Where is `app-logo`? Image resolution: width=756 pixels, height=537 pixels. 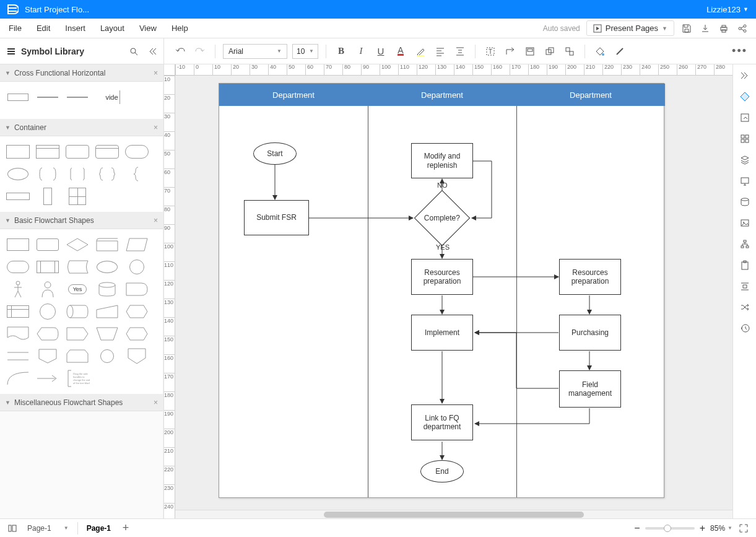
app-logo is located at coordinates (12, 9).